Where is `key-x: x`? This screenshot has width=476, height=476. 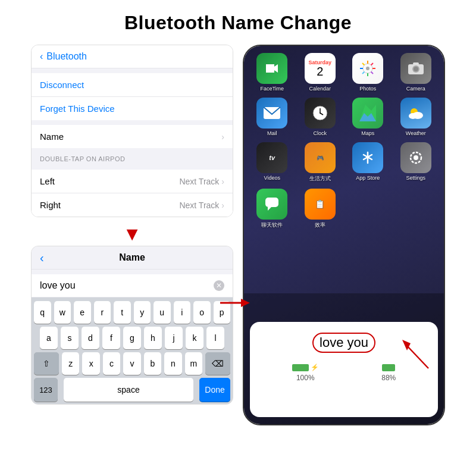 key-x: x is located at coordinates (90, 364).